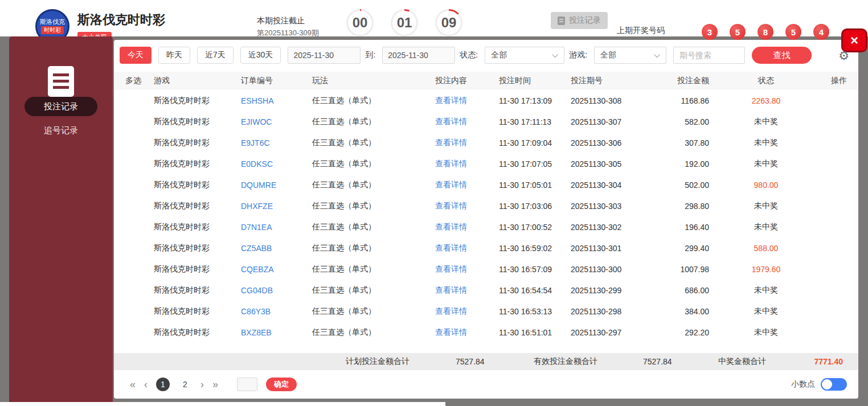 The width and height of the screenshot is (868, 406). Describe the element at coordinates (277, 185) in the screenshot. I see `row-order-link: DQUMRE` at that location.